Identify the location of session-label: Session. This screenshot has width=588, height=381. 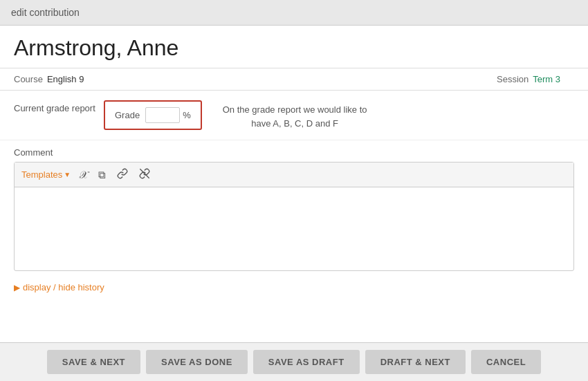
(513, 79).